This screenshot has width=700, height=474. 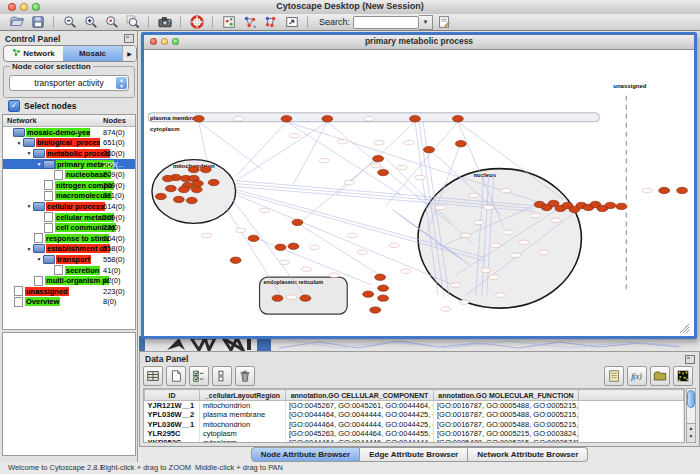 What do you see at coordinates (414, 416) in the screenshot?
I see `attribute-table: ID_cellularLayoutRegionannotation.GO CEL…` at bounding box center [414, 416].